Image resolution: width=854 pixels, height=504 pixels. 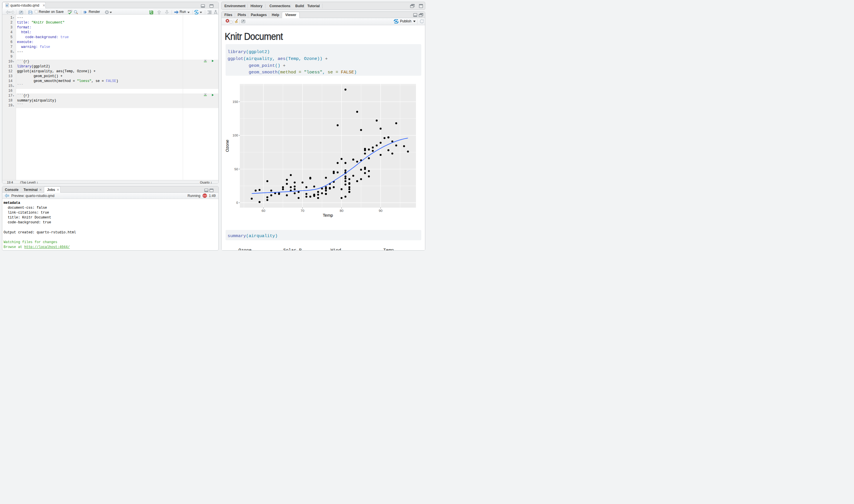 What do you see at coordinates (235, 135) in the screenshot?
I see `svg-text: 100` at bounding box center [235, 135].